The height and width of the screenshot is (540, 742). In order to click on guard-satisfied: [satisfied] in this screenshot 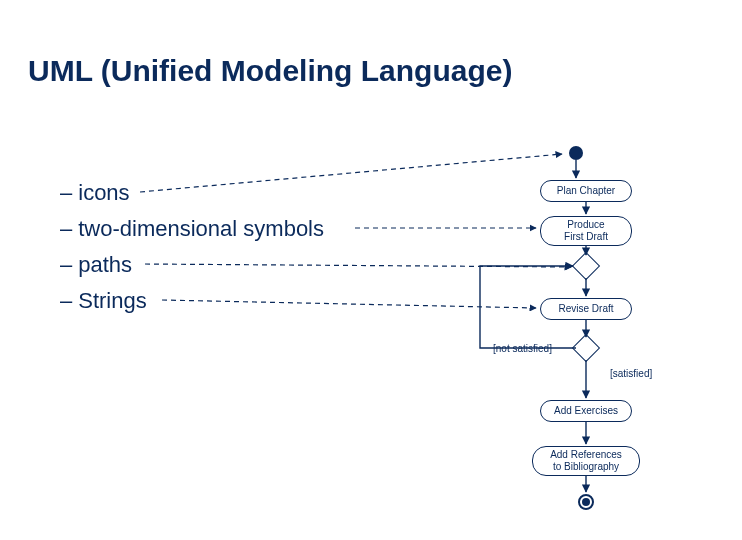, I will do `click(631, 374)`.